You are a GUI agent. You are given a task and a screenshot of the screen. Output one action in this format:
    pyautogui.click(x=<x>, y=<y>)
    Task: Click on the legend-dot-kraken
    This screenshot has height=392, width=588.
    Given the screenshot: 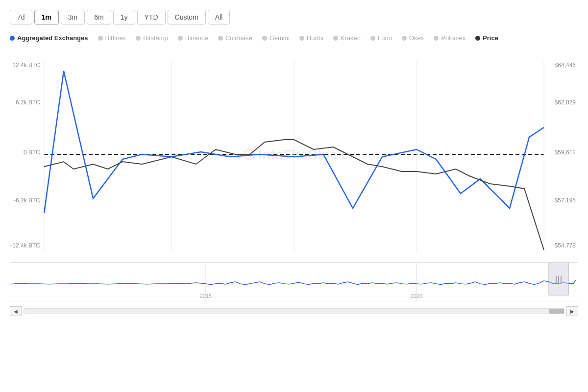 What is the action you would take?
    pyautogui.click(x=336, y=38)
    